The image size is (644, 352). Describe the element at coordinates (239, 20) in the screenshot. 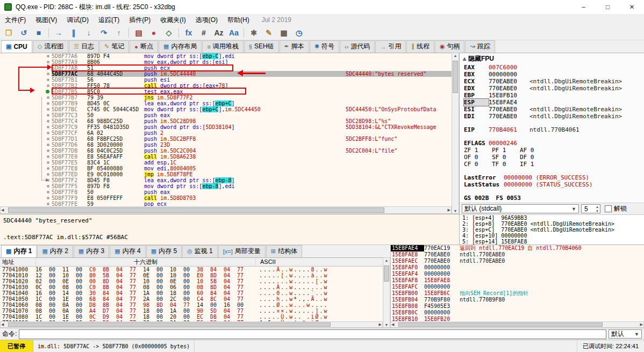

I see `menu-item: 帮助(H)` at that location.